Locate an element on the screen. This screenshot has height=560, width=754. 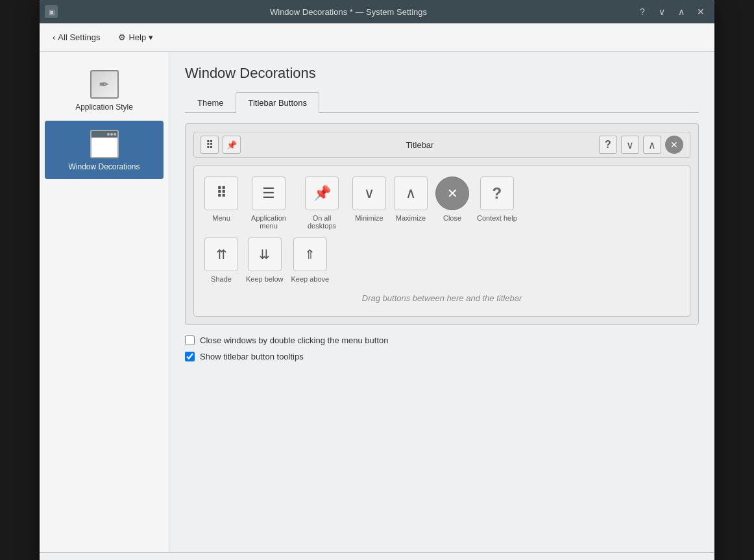
menu-icon: ⠿ is located at coordinates (210, 145).